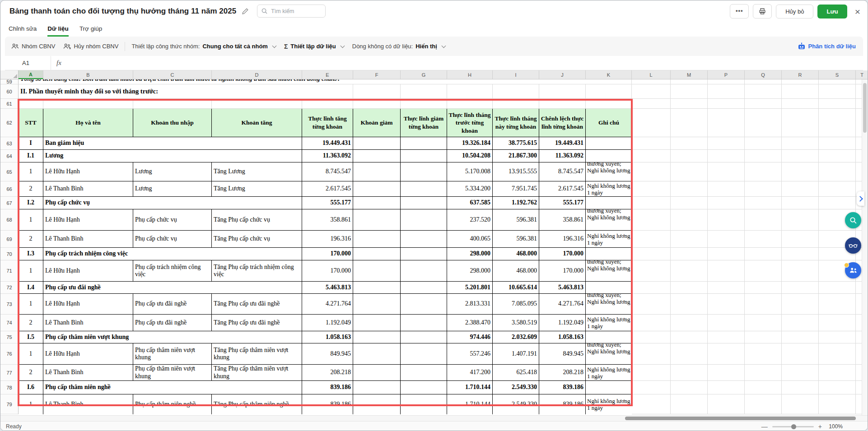  Describe the element at coordinates (9, 75) in the screenshot. I see `select-all-corner` at that location.